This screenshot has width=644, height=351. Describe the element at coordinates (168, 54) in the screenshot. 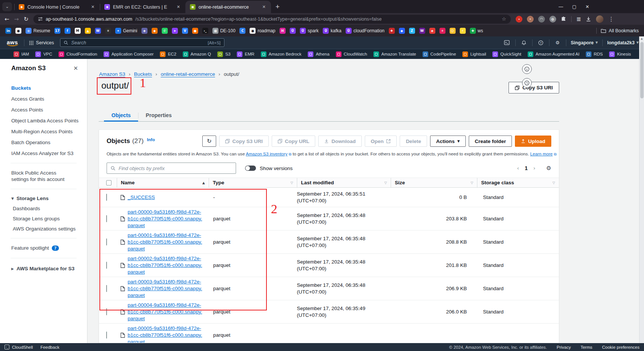

I see `favorite-service-link: EC2` at that location.